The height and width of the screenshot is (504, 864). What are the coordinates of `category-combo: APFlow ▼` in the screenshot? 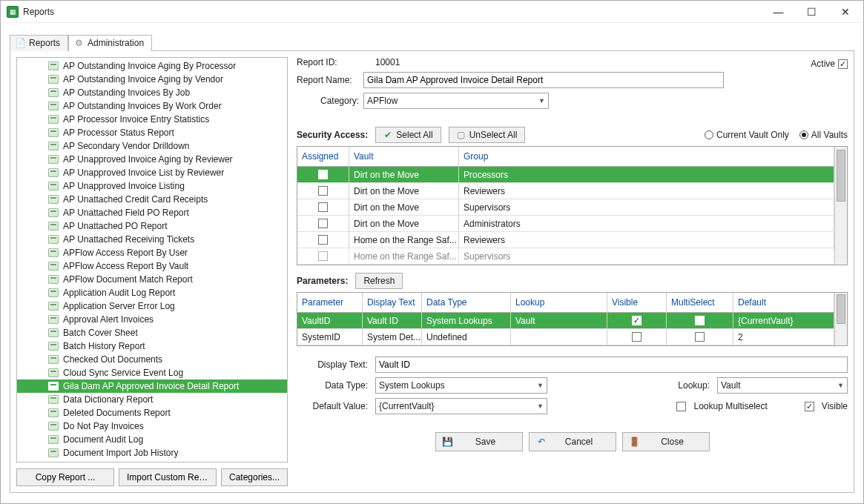 It's located at (456, 101).